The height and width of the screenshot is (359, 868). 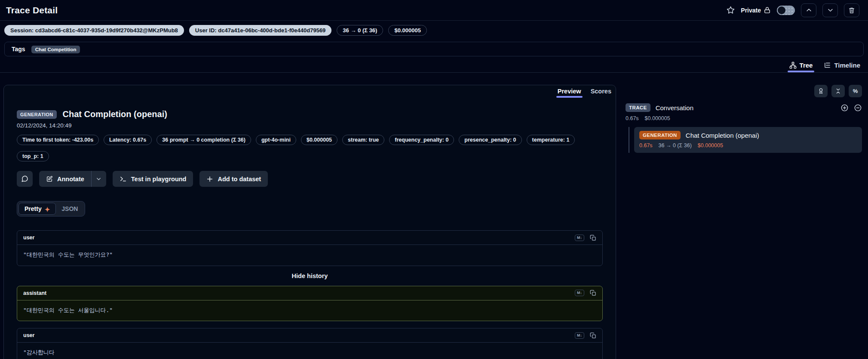 What do you see at coordinates (58, 140) in the screenshot?
I see `metric-pill: Time to first token: -423.00s` at bounding box center [58, 140].